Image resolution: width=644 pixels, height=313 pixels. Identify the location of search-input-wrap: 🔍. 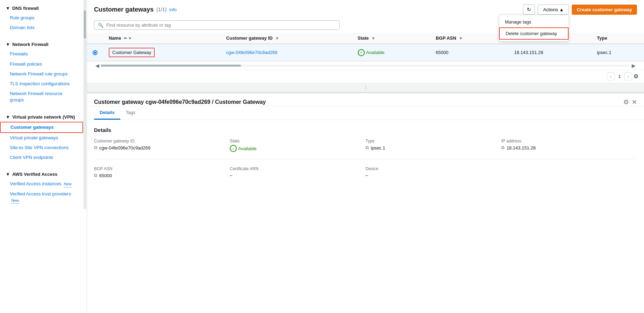
(217, 25).